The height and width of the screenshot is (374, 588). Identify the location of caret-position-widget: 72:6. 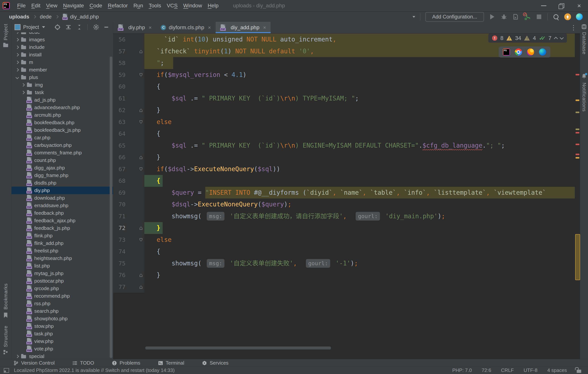
(486, 370).